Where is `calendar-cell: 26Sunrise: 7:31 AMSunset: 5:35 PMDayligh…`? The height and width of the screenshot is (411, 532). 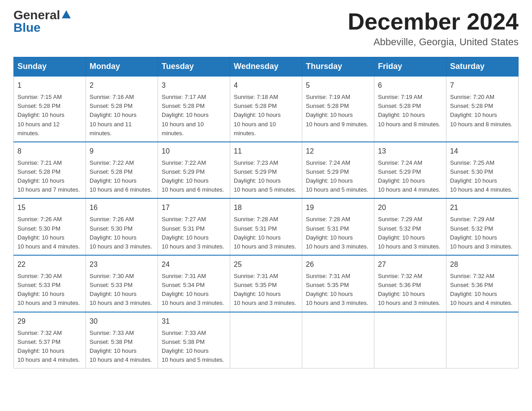
calendar-cell: 26Sunrise: 7:31 AMSunset: 5:35 PMDayligh… is located at coordinates (339, 284).